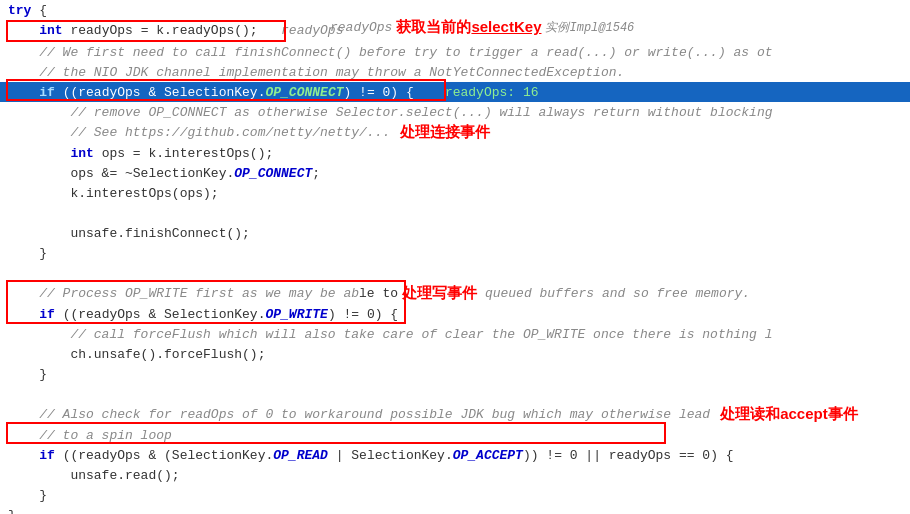 The width and height of the screenshot is (910, 514). What do you see at coordinates (199, 132) in the screenshot?
I see `line-text-7: // See https://github.com/netty/netty/..…` at bounding box center [199, 132].